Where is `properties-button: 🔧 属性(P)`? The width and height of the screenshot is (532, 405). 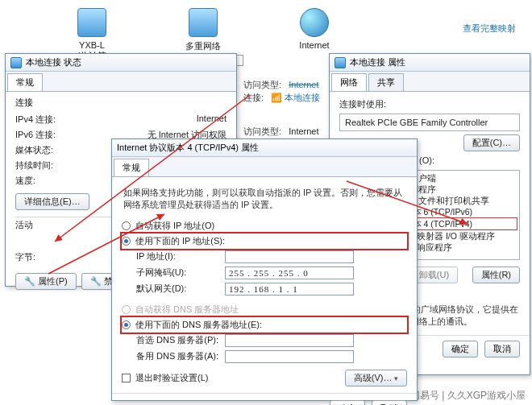
properties-button: 🔧 属性(P) is located at coordinates (46, 282).